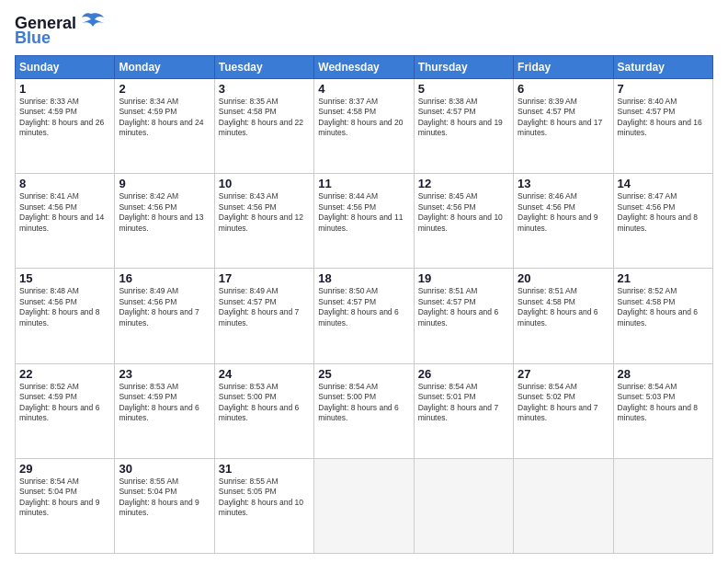 Image resolution: width=728 pixels, height=563 pixels. What do you see at coordinates (664, 403) in the screenshot?
I see `day-info: Sunrise: 8:54 AM Sunset: 5:03 PM Dayligh…` at bounding box center [664, 403].